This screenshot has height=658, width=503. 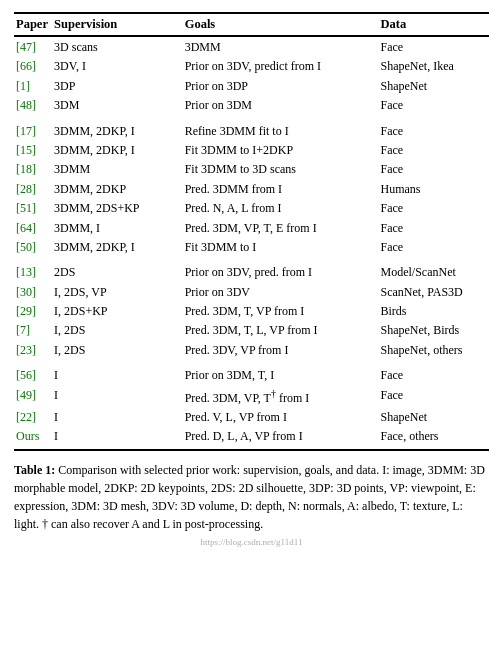 I want to click on cell-paper: [17], so click(x=33, y=128).